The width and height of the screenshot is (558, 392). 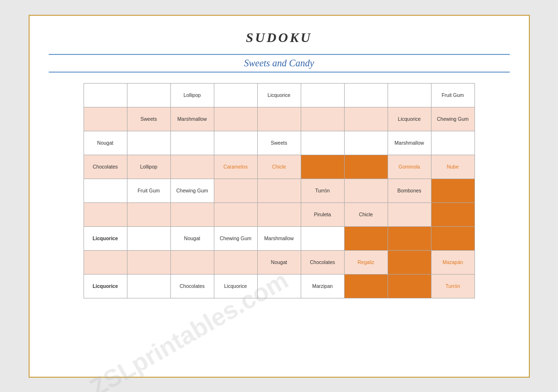 I want to click on cell-r7-c1, so click(x=149, y=262).